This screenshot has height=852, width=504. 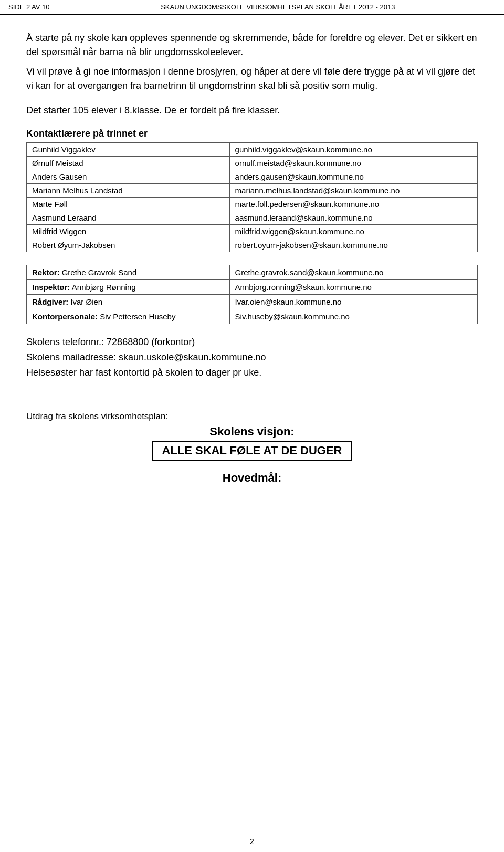 I want to click on intro-section: Å starte på ny skole kan oppleves spenne…, so click(x=252, y=62).